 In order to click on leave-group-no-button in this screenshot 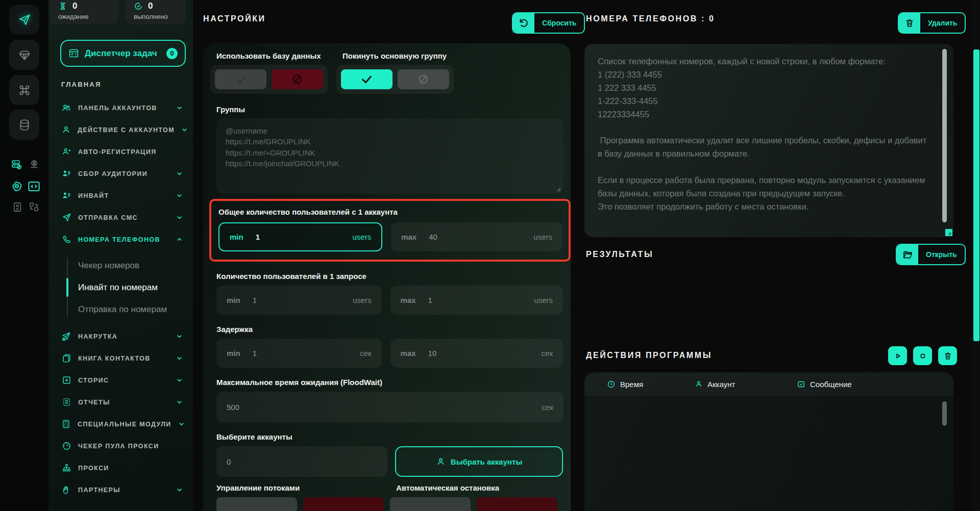, I will do `click(424, 80)`.